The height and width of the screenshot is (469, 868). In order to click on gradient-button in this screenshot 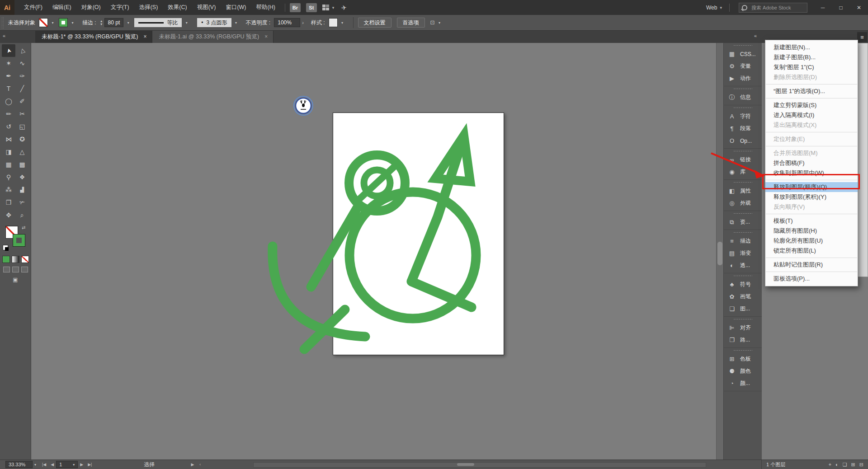, I will do `click(15, 259)`.